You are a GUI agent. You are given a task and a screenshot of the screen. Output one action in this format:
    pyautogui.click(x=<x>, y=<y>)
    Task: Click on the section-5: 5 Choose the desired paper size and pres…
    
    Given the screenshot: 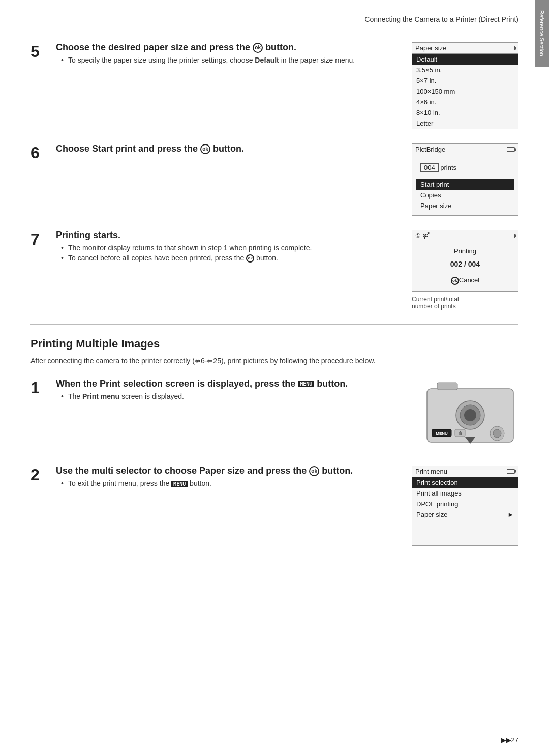 What is the action you would take?
    pyautogui.click(x=274, y=85)
    